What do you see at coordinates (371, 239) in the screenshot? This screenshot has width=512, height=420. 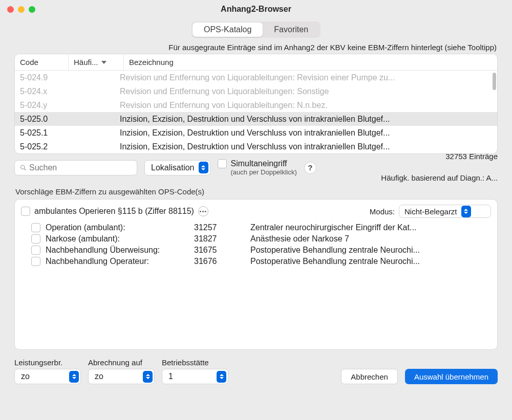 I see `ebm-desc: Anästhesie oder Narkose 7` at bounding box center [371, 239].